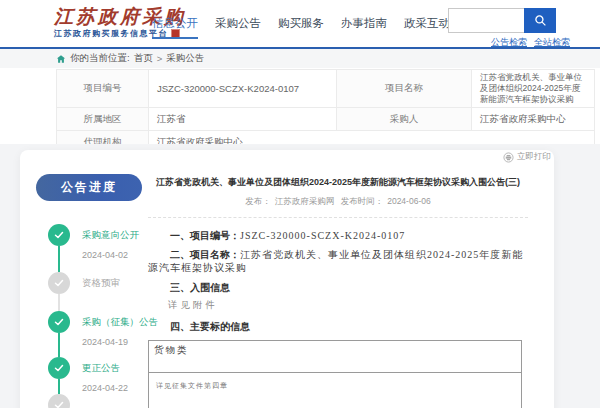 Image resolution: width=600 pixels, height=408 pixels. I want to click on breadcrumb-home-link: 首页, so click(144, 58).